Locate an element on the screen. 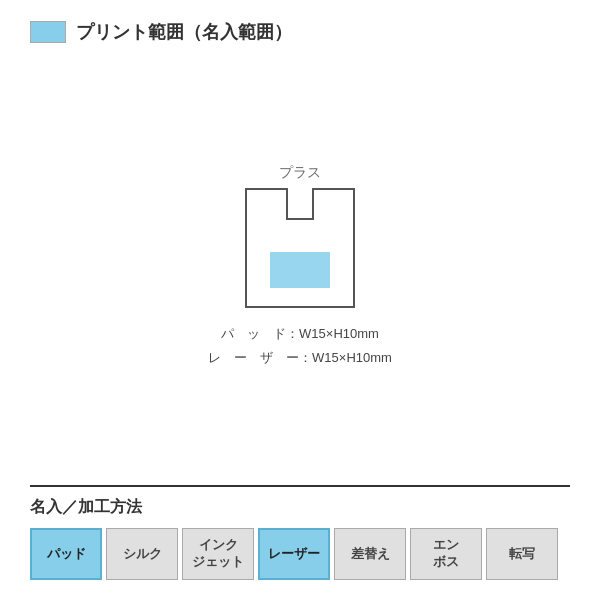  method-inkjet: インクジェット is located at coordinates (218, 554).